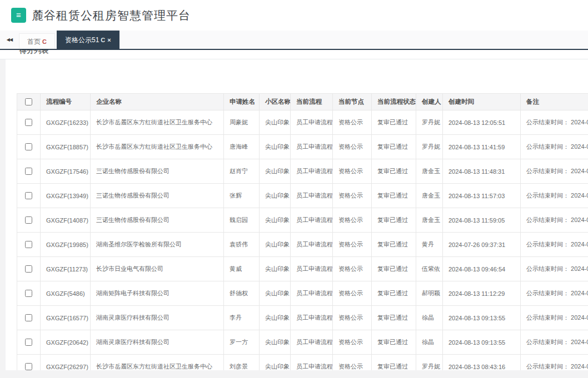 This screenshot has height=378, width=588. What do you see at coordinates (302, 196) in the screenshot?
I see `table-row: GXGZF(13949) 三诺生物传感股份有限公司 张辉 尖山印象 员工申请流程…` at bounding box center [302, 196].